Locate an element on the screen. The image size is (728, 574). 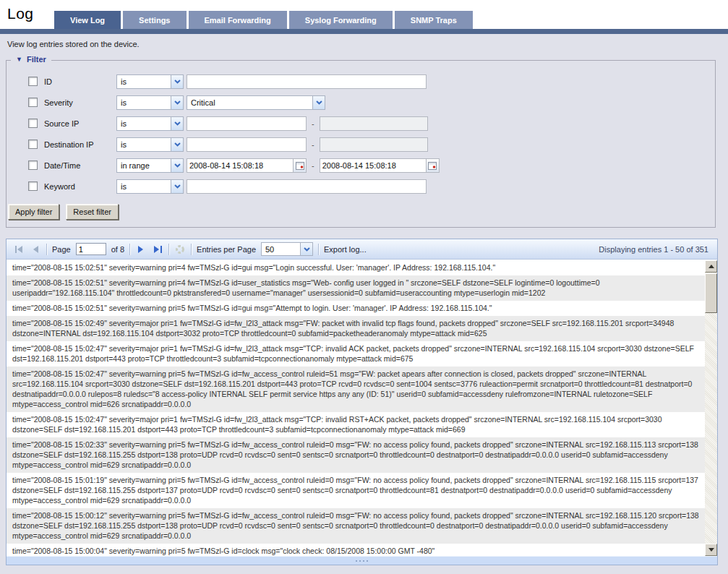
reset-filter-button: Reset filter is located at coordinates (93, 212).